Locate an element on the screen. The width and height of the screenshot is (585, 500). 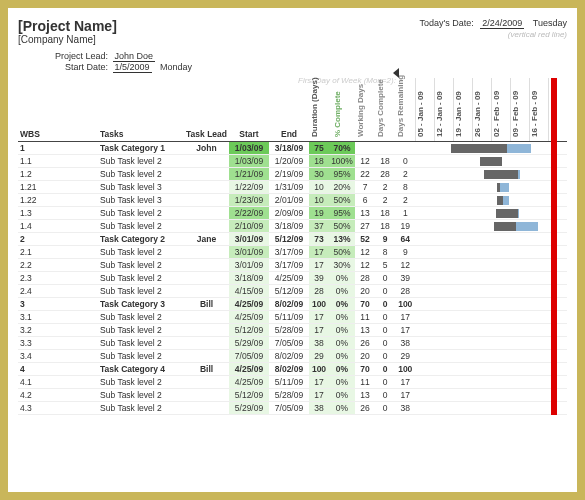
table-row: 2.1Sub Task level 23/01/093/17/091750%12… is located at coordinates (292, 252).